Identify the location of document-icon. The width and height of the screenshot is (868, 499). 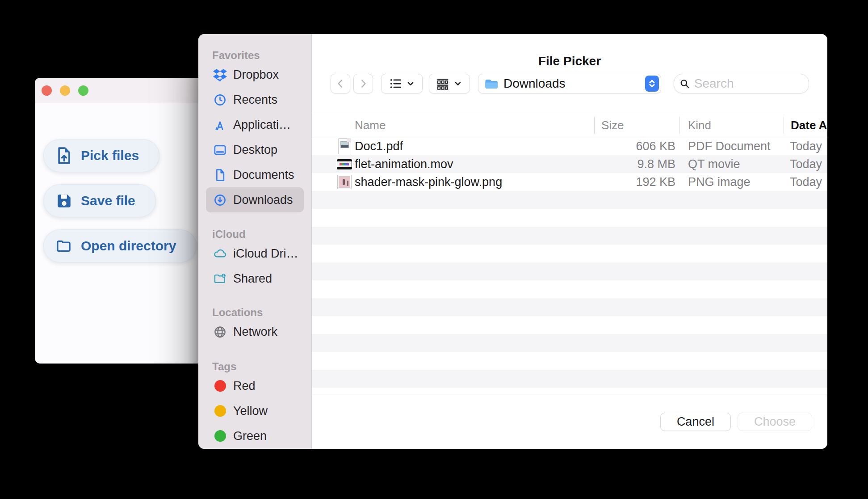
(220, 175).